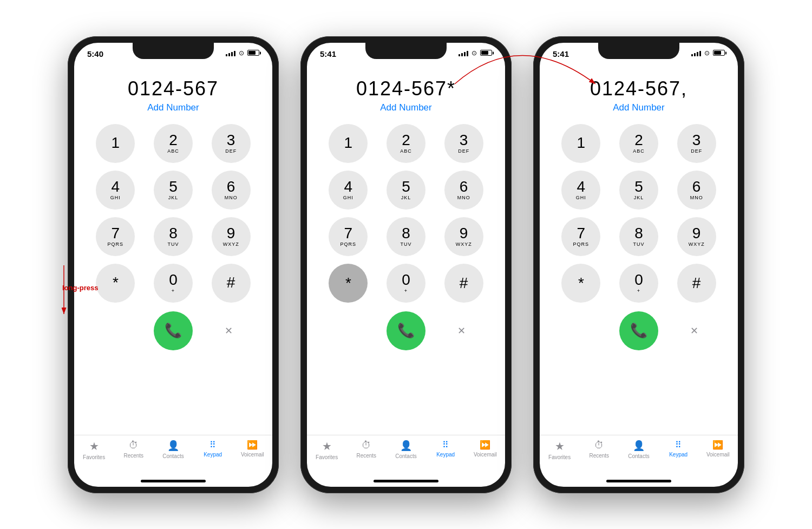 The height and width of the screenshot is (529, 812). I want to click on key-3-2: 2ABC, so click(639, 143).